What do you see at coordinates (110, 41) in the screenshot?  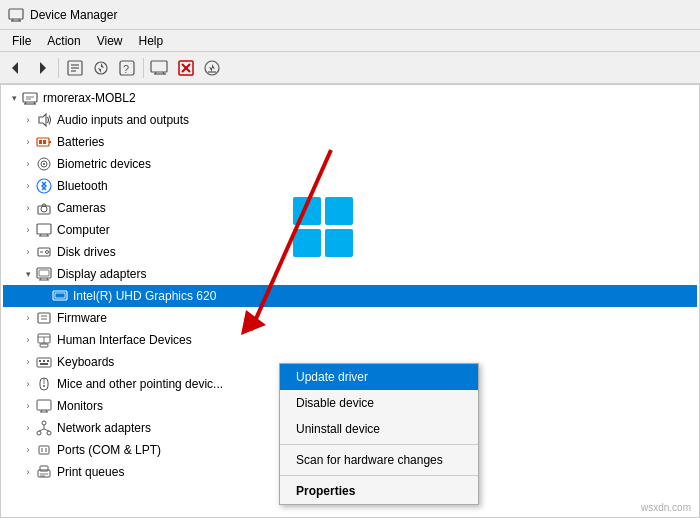 I see `menu-view: View` at bounding box center [110, 41].